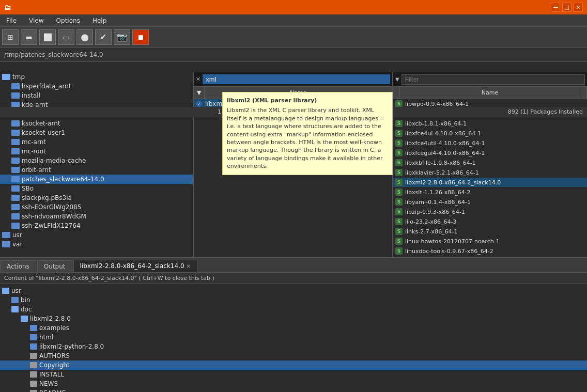 The height and width of the screenshot is (392, 587). Describe the element at coordinates (490, 153) in the screenshot. I see `right-list-item: Slibxfcegui4-4.10.0-x86_64-1` at that location.